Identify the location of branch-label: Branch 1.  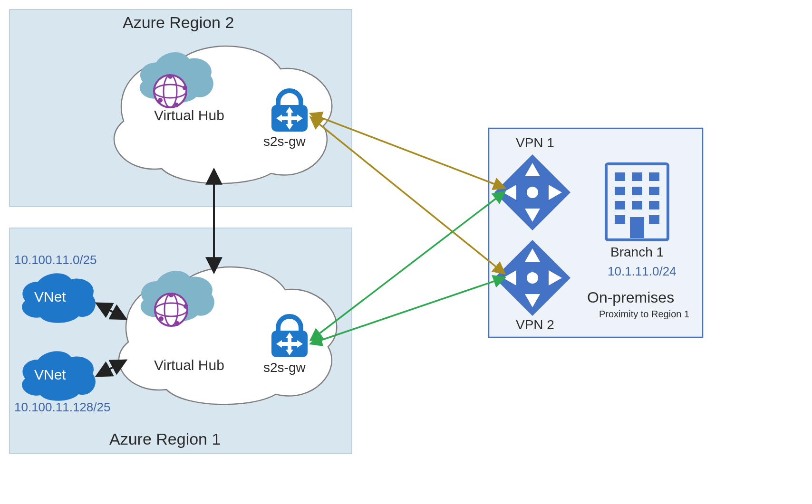
(637, 252).